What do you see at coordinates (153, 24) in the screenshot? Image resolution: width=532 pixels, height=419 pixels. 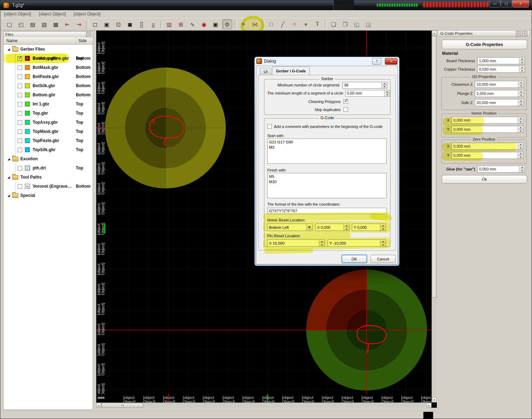 I see `array-pattern-icon: ⣶` at bounding box center [153, 24].